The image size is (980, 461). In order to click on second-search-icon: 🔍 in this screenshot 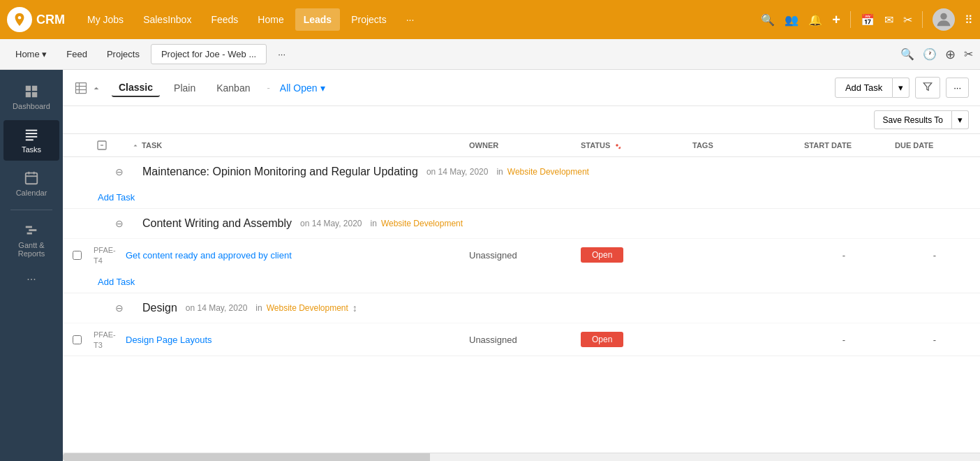, I will do `click(907, 54)`.